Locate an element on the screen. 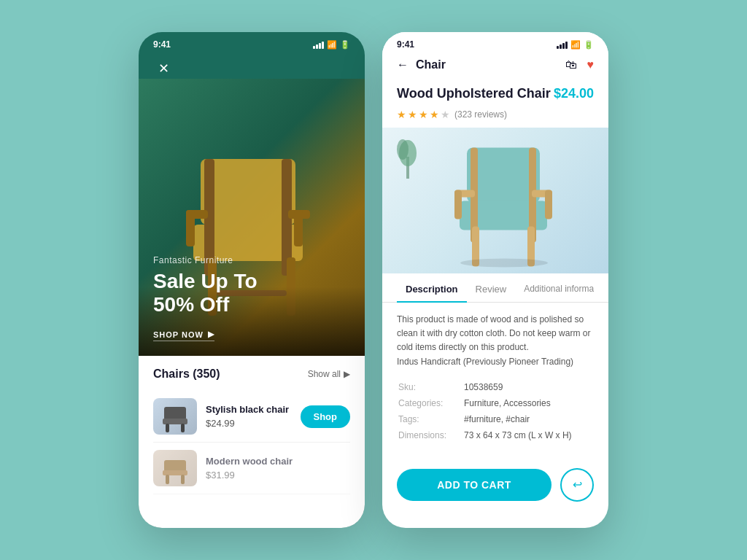 Image resolution: width=747 pixels, height=560 pixels. star-2: ★ is located at coordinates (413, 114).